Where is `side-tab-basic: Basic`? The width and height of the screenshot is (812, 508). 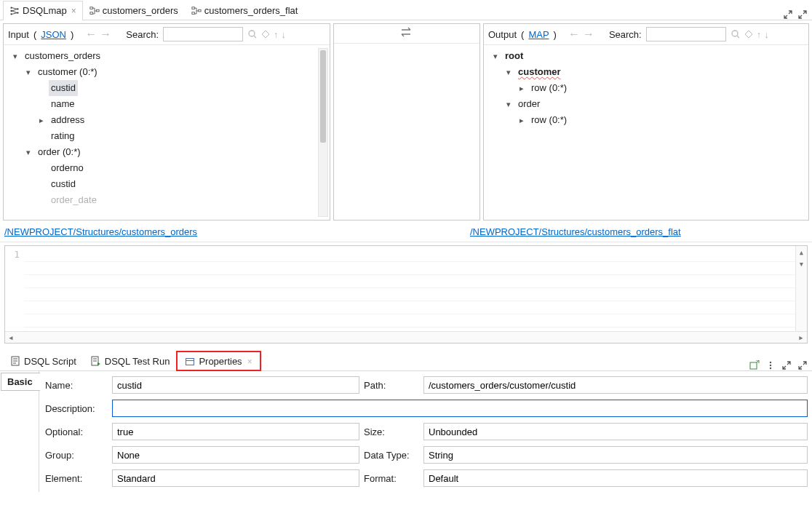 side-tab-basic: Basic is located at coordinates (20, 381).